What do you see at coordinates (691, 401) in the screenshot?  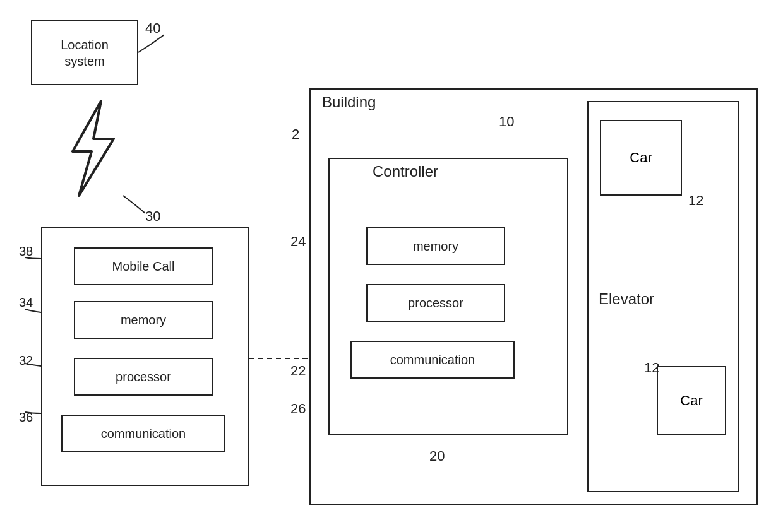 I see `car-bottom-box: Car` at bounding box center [691, 401].